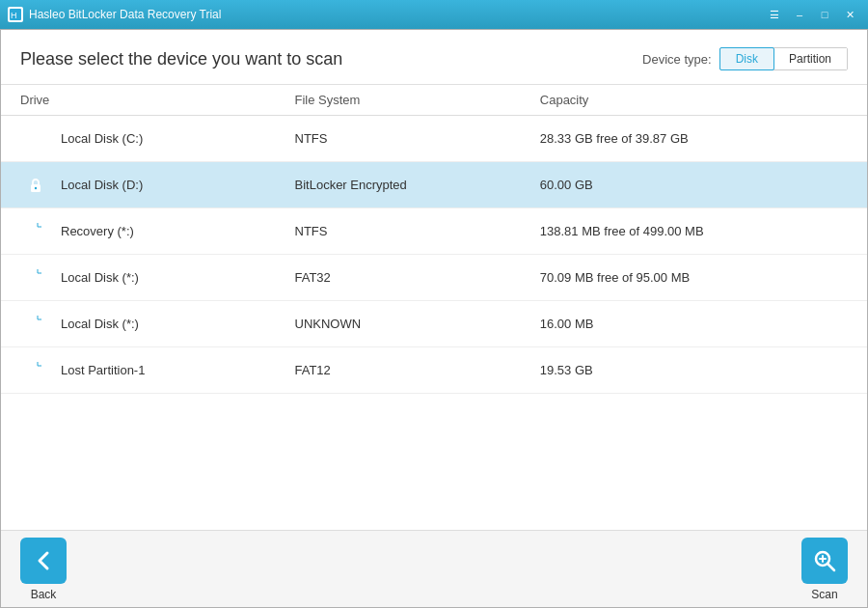 The height and width of the screenshot is (608, 868). Describe the element at coordinates (434, 14) in the screenshot. I see `titlebar: H Hasleo BitLocker Data Recovery Trial ☰…` at that location.